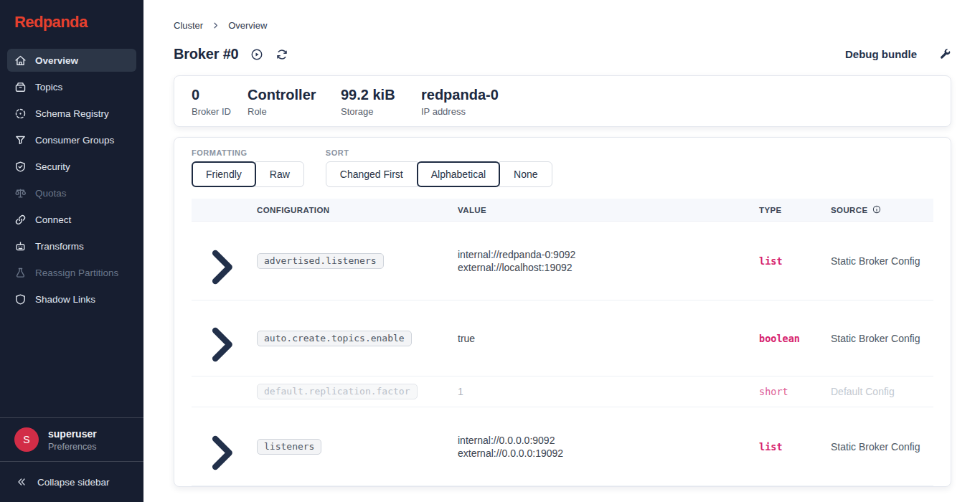  I want to click on schema-registry-icon, so click(20, 113).